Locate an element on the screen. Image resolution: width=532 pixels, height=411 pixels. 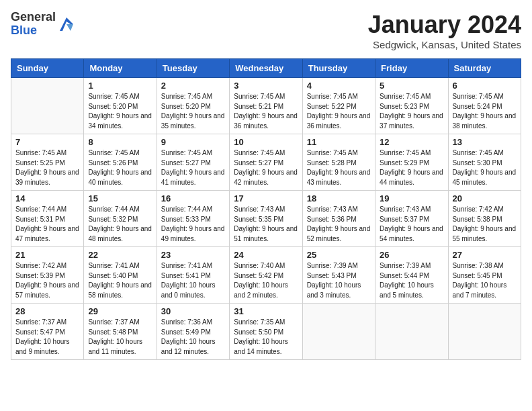
day-number: 30 is located at coordinates (193, 312).